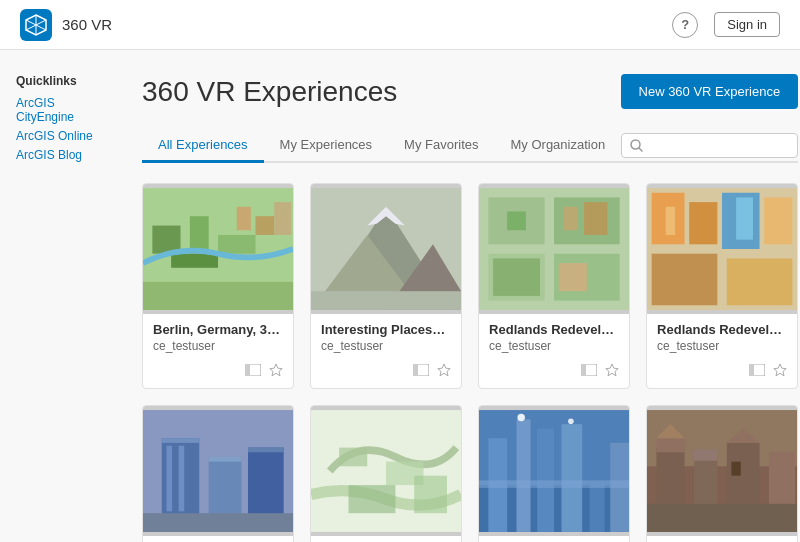 This screenshot has width=800, height=542. Describe the element at coordinates (710, 146) in the screenshot. I see `tabs-search-area` at that location.